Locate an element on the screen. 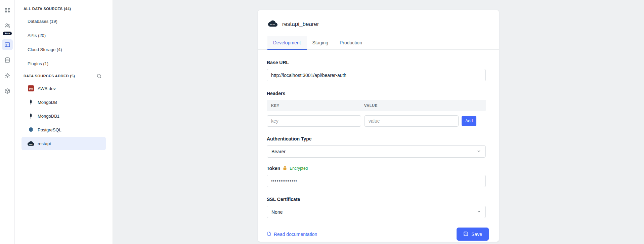 The image size is (644, 244). sidebar-item-restapi: REST restapi is located at coordinates (64, 144).